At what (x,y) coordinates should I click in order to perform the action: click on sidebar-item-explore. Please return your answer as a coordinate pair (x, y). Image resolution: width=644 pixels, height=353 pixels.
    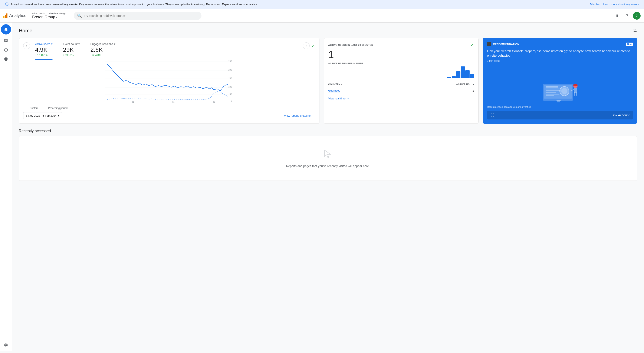
    Looking at the image, I should click on (6, 50).